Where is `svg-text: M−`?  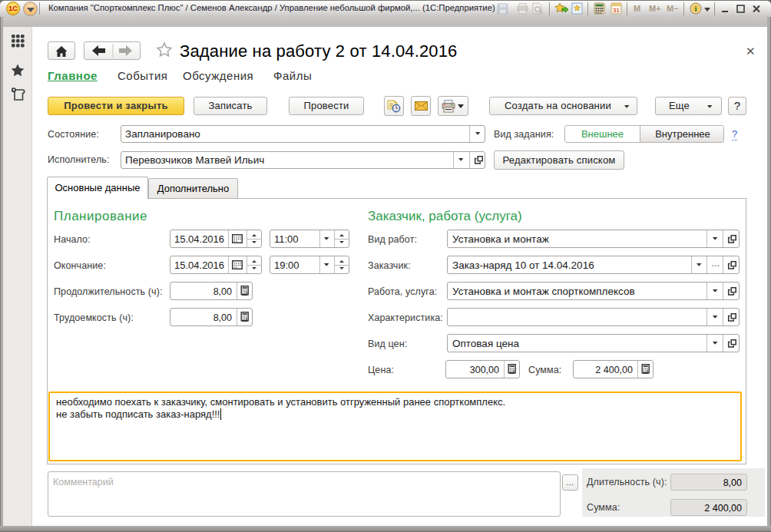
svg-text: M− is located at coordinates (673, 8).